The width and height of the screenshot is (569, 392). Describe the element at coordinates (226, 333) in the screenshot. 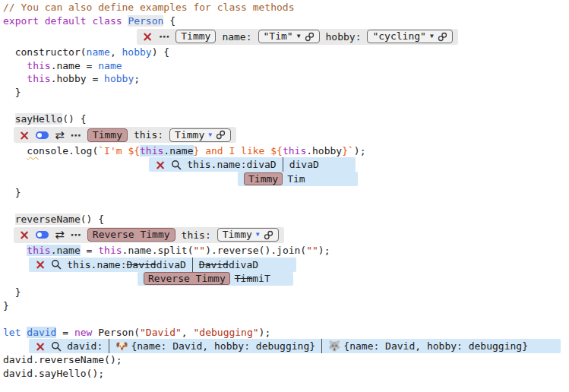

I see `code-token: "debugging"` at that location.